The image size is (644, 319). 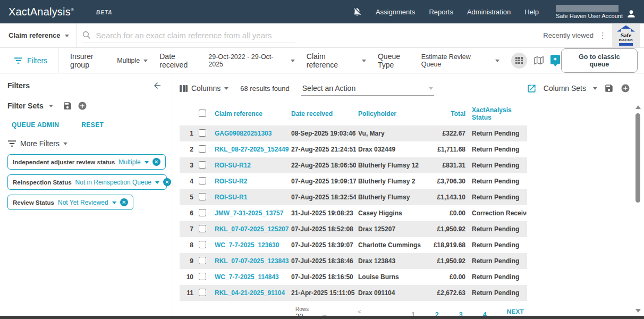 What do you see at coordinates (35, 125) in the screenshot?
I see `queue-admin-button: QUEUE ADMIN` at bounding box center [35, 125].